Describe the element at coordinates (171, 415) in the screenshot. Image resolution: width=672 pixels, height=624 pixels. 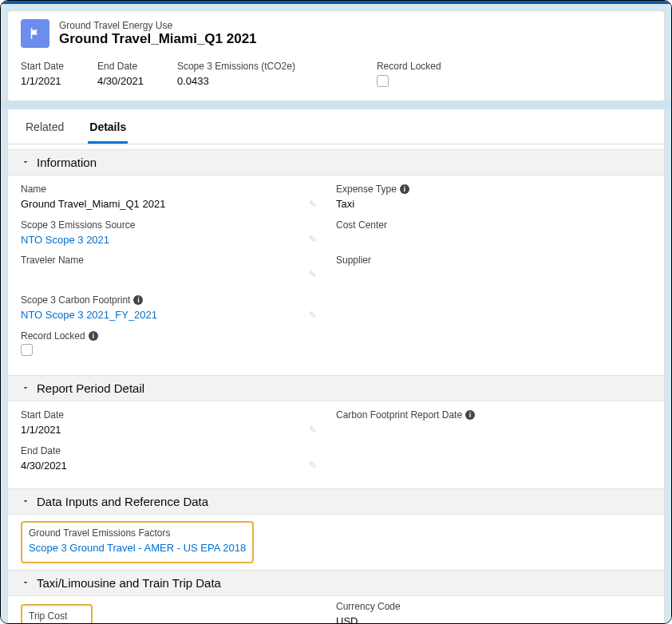
I see `rp-start-date-label: Start Date` at that location.